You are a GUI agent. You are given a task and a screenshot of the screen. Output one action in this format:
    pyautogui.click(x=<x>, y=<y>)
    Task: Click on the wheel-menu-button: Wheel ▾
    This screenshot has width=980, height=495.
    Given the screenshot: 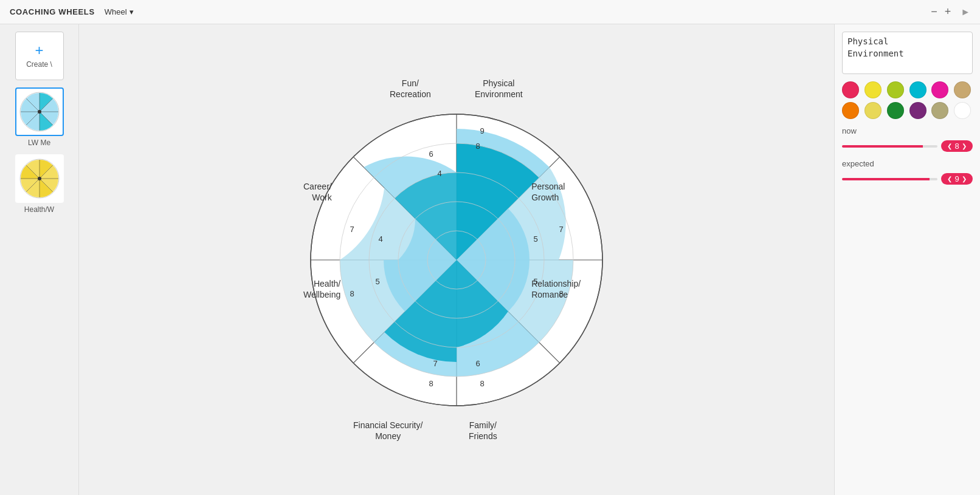 What is the action you would take?
    pyautogui.click(x=119, y=12)
    